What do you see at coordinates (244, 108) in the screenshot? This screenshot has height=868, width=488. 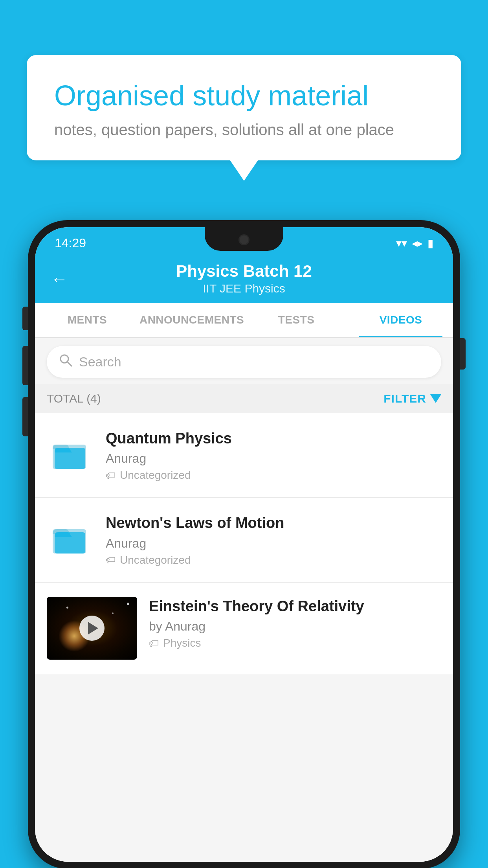 I see `speech-bubble-card: Organised study material notes, question…` at bounding box center [244, 108].